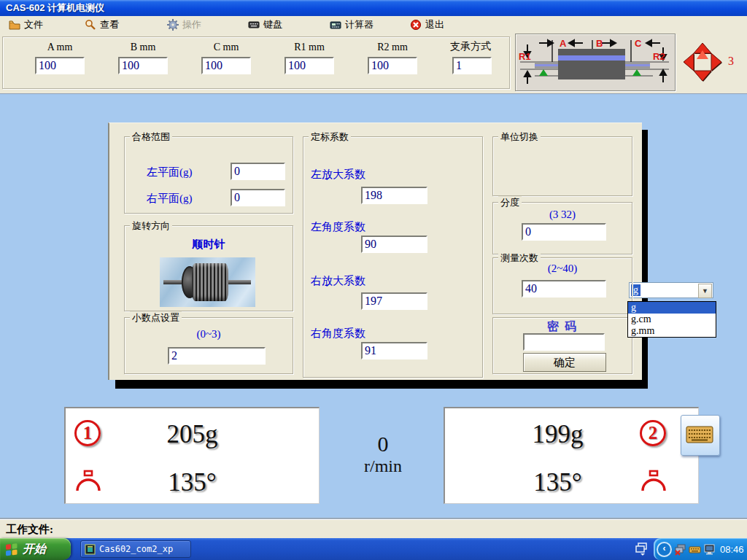 This screenshot has height=560, width=747. Describe the element at coordinates (564, 232) in the screenshot. I see `division-input` at that location.